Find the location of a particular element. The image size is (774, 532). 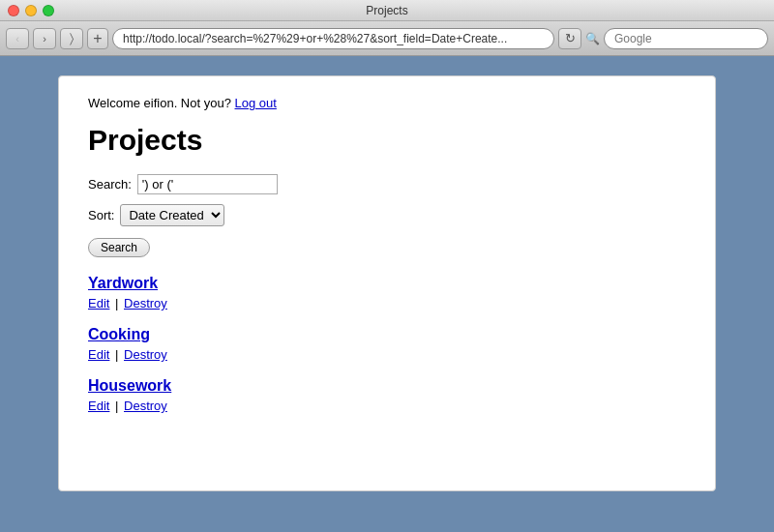

url-bar is located at coordinates (333, 39).